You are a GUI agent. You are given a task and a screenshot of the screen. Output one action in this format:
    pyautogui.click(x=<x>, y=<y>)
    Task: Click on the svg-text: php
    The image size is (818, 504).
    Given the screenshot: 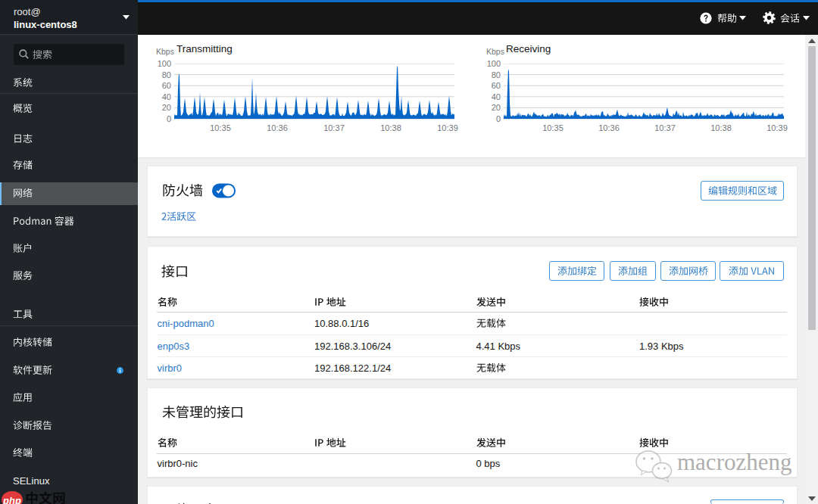 What is the action you would take?
    pyautogui.click(x=12, y=499)
    